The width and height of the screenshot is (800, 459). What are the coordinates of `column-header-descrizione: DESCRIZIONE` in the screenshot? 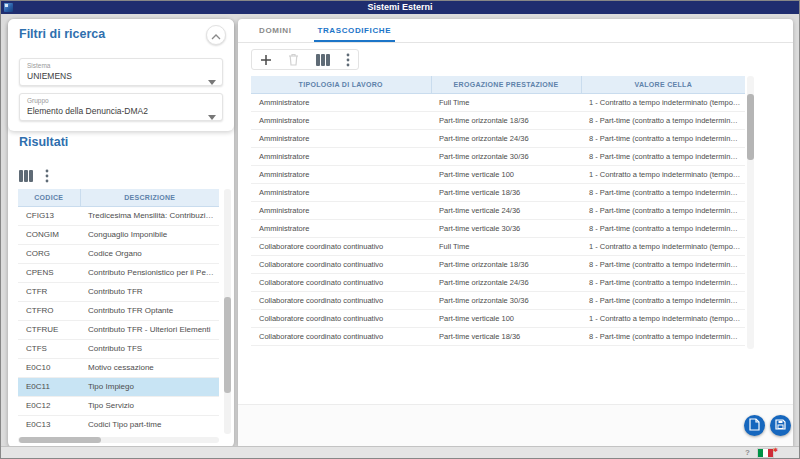 It's located at (150, 198).